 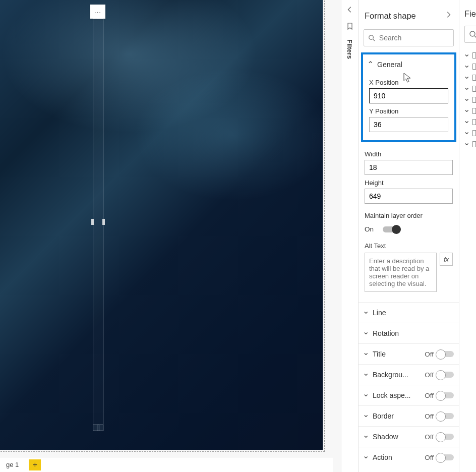 I want to click on section-rotation: Rotation, so click(x=408, y=333).